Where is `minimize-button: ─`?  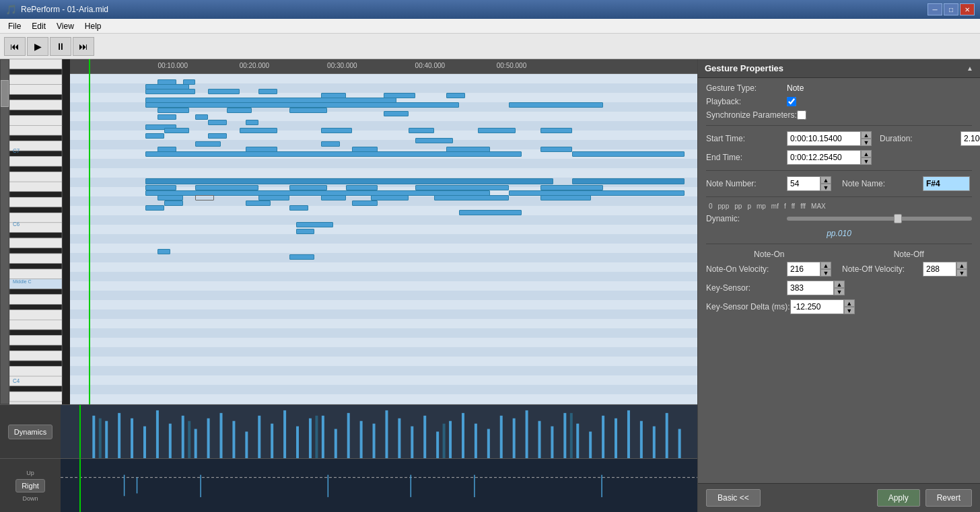
minimize-button: ─ is located at coordinates (935, 9).